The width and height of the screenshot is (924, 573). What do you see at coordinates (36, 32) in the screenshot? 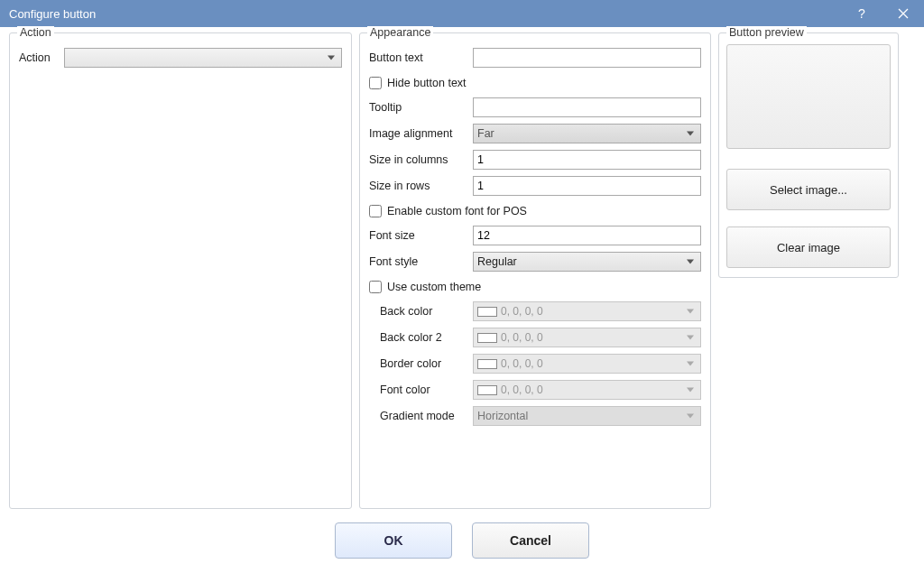
I see `action-legend: Action` at bounding box center [36, 32].